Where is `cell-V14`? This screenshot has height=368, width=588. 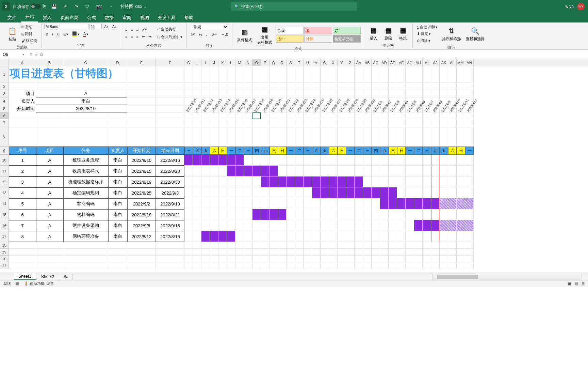
cell-V14 is located at coordinates (316, 204).